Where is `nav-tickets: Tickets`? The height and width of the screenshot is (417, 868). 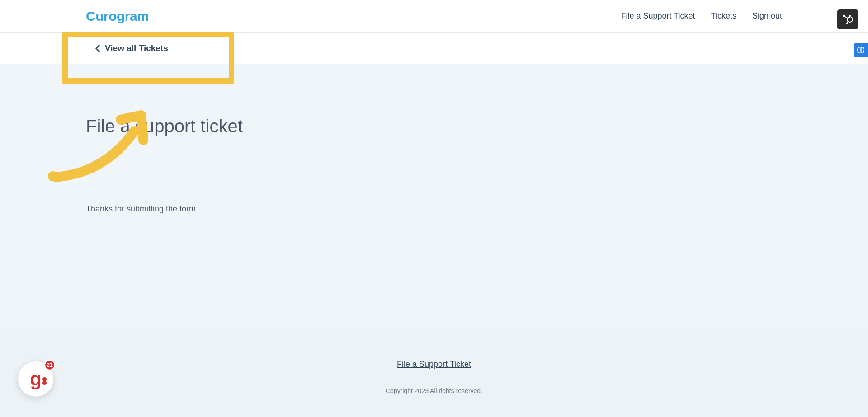
nav-tickets: Tickets is located at coordinates (724, 16).